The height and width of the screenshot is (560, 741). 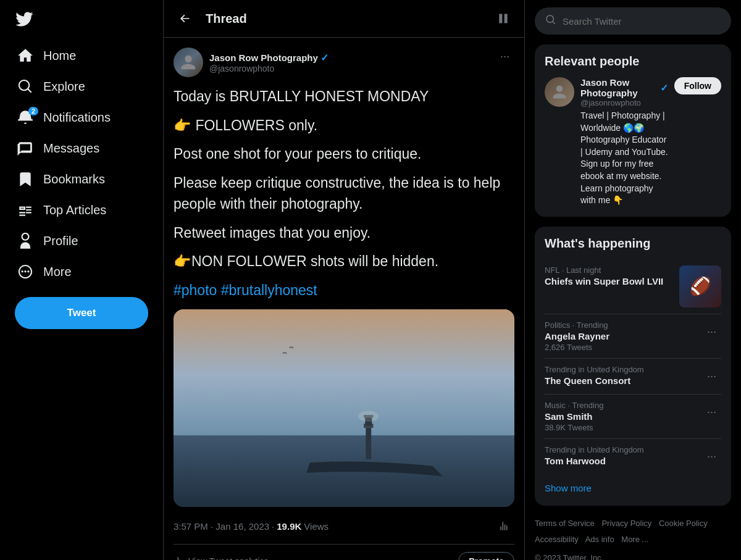 I want to click on messages-icon, so click(x=25, y=148).